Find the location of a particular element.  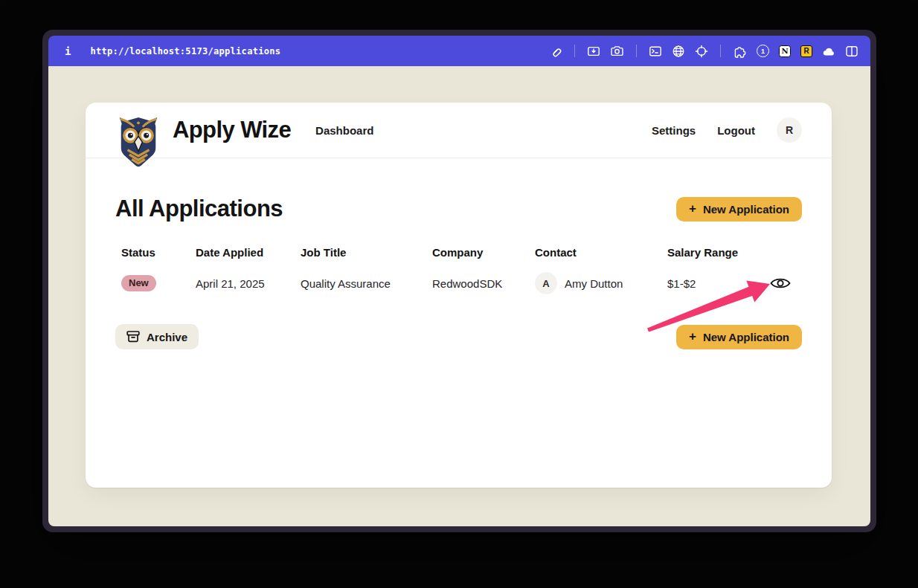

notion-icon: N is located at coordinates (785, 51).